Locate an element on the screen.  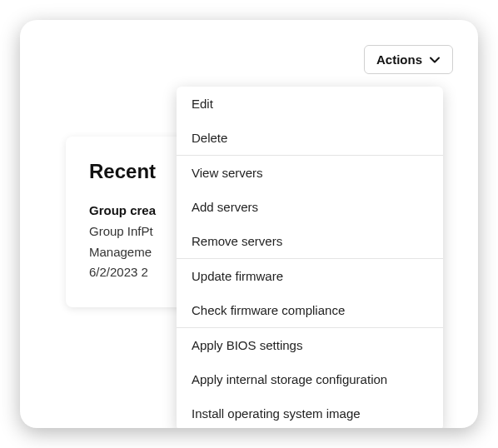
menu-item-delete: Delete is located at coordinates (310, 138).